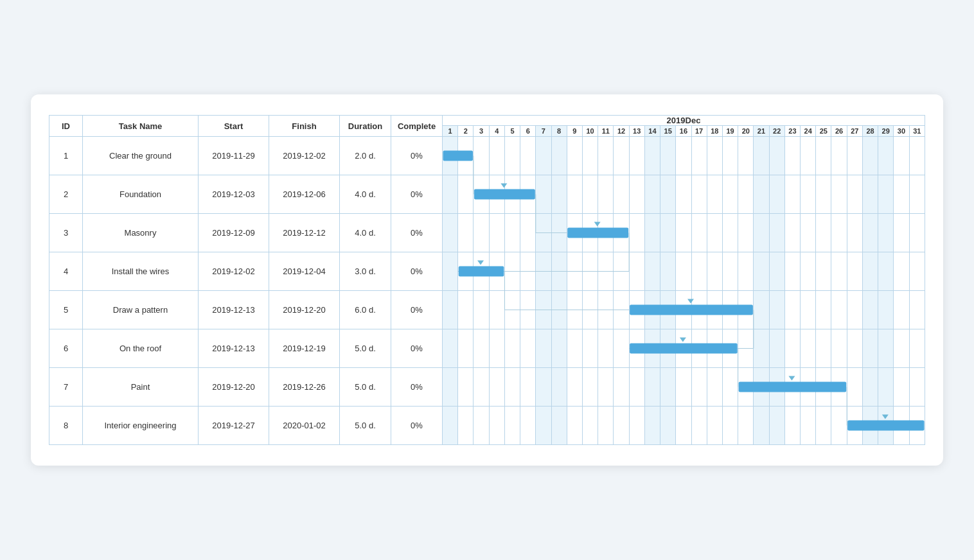 This screenshot has width=974, height=560. Describe the element at coordinates (730, 131) in the screenshot. I see `day-header-19: 19` at that location.